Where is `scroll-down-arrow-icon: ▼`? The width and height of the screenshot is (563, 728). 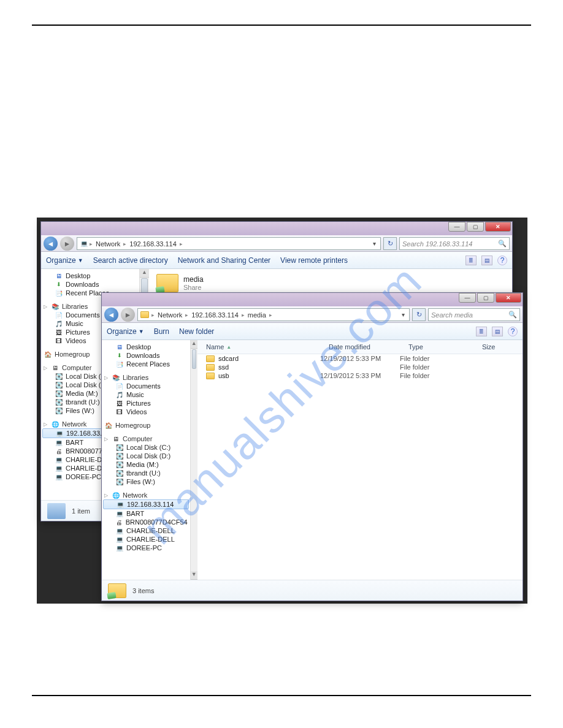 scroll-down-arrow-icon: ▼ is located at coordinates (194, 575).